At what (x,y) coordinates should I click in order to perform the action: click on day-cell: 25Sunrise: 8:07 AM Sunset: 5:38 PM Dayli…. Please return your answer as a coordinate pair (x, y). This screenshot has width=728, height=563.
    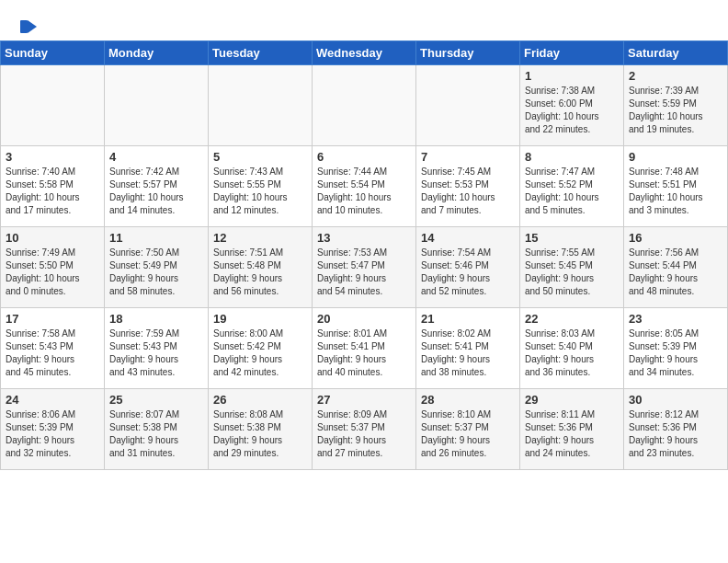
    Looking at the image, I should click on (156, 430).